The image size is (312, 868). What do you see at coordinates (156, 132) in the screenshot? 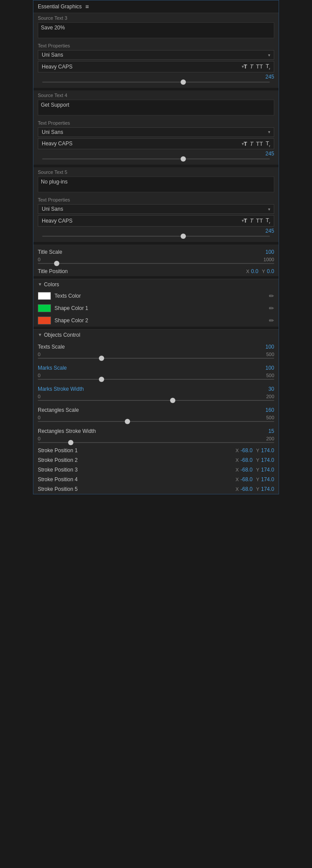
I see `font-row-4: Uni Sans ▾` at bounding box center [156, 132].